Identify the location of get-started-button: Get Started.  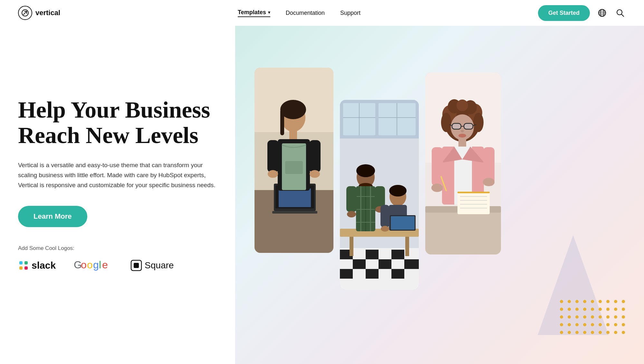
(564, 13).